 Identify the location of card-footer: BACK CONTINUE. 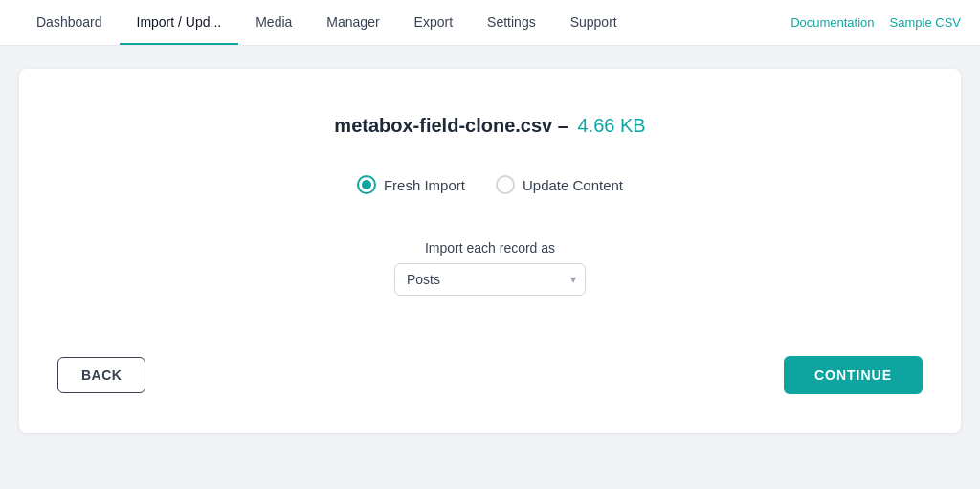
(490, 375).